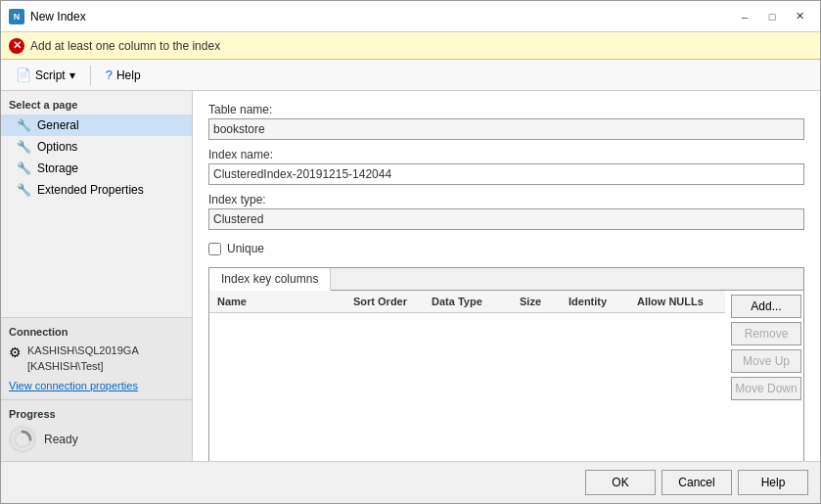  What do you see at coordinates (388, 301) in the screenshot?
I see `col-header-sort: Sort Order` at bounding box center [388, 301].